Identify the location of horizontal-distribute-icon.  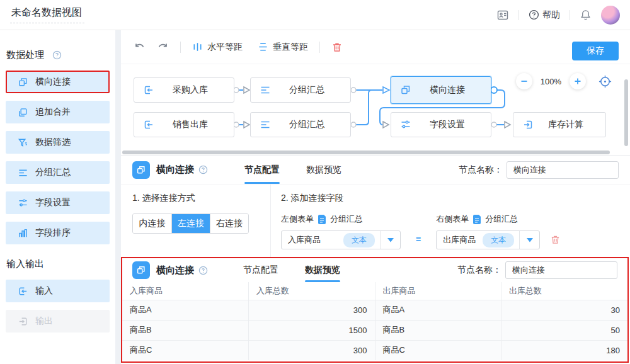
(198, 47).